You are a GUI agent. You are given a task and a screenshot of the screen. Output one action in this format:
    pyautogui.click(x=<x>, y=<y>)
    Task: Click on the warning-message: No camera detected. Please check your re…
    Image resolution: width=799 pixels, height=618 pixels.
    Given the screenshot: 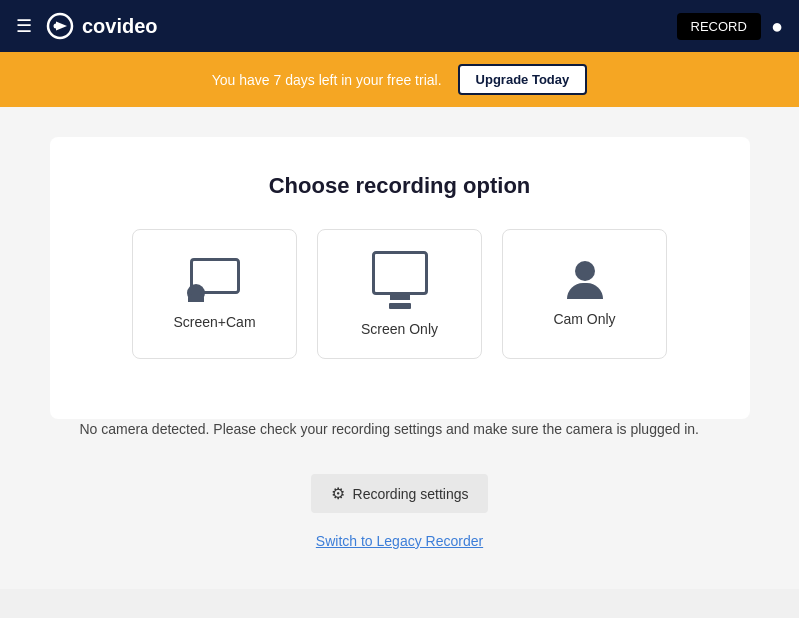 What is the action you would take?
    pyautogui.click(x=400, y=430)
    